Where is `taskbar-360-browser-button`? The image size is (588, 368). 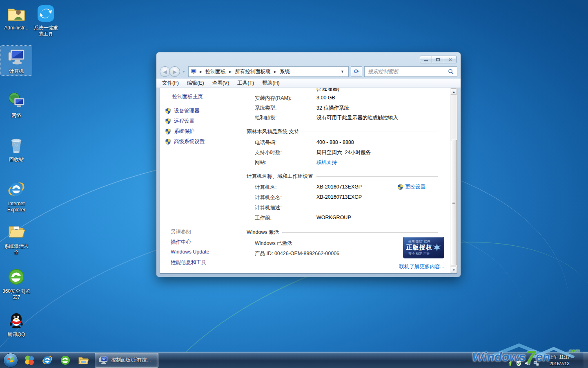 taskbar-360-browser-button is located at coordinates (65, 360).